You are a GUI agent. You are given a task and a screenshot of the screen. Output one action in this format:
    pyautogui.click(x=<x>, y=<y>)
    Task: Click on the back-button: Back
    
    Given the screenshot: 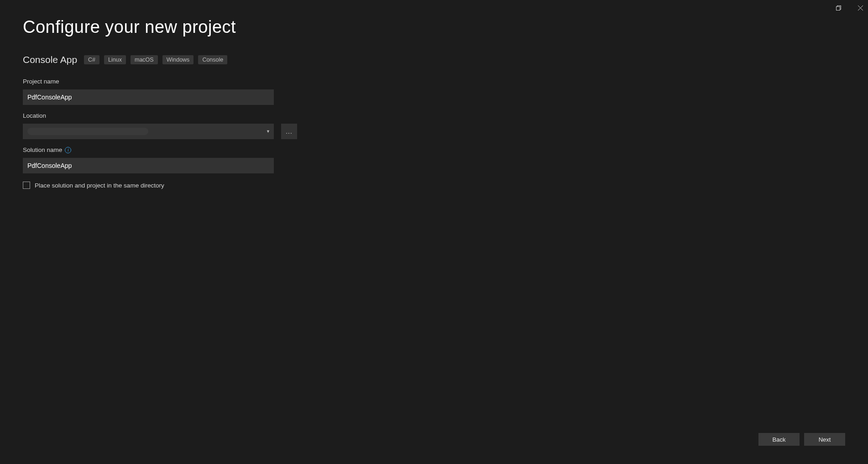 What is the action you would take?
    pyautogui.click(x=779, y=439)
    